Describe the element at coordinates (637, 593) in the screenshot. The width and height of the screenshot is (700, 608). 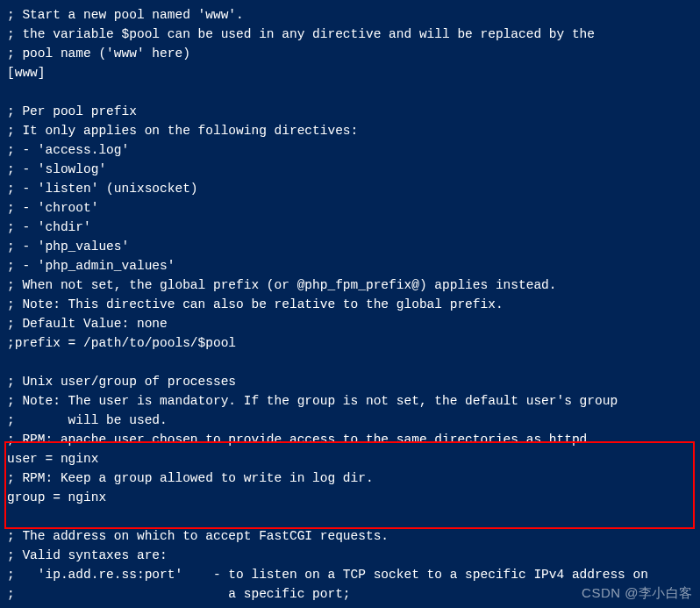
I see `watermark-text: CSDN @李小白客` at that location.